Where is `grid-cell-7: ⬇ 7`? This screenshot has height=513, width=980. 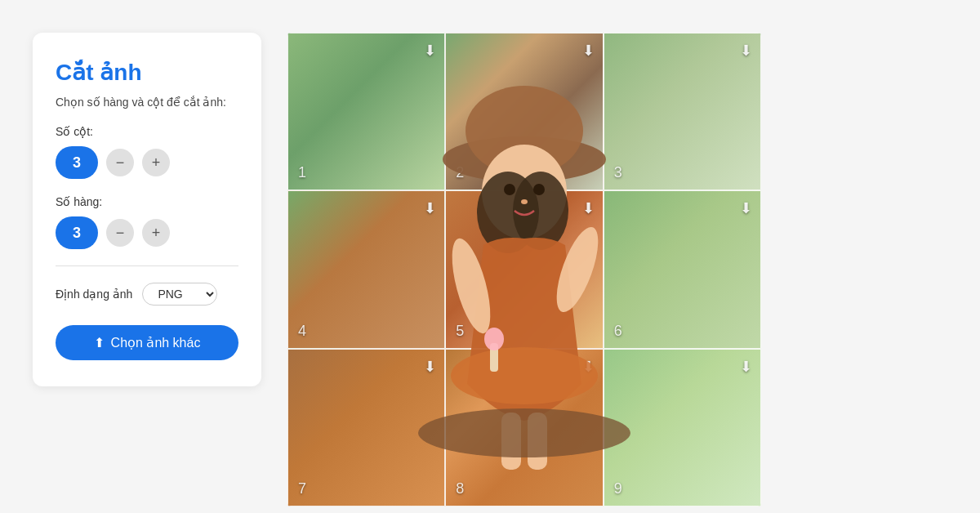
grid-cell-7: ⬇ 7 is located at coordinates (366, 428).